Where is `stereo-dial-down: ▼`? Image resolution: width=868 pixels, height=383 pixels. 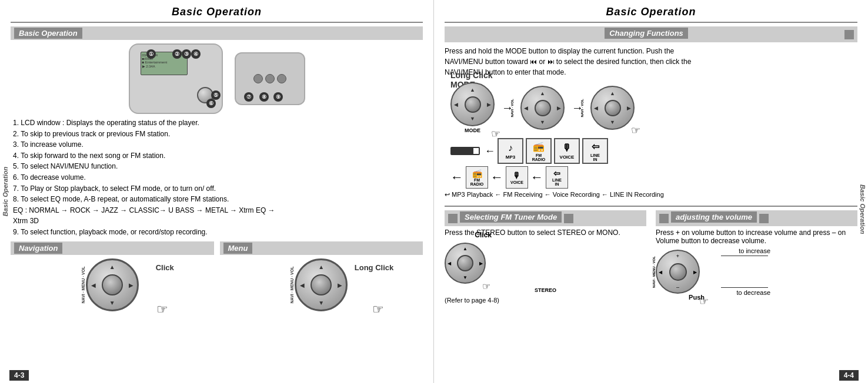
stereo-dial-down: ▼ is located at coordinates (465, 277).